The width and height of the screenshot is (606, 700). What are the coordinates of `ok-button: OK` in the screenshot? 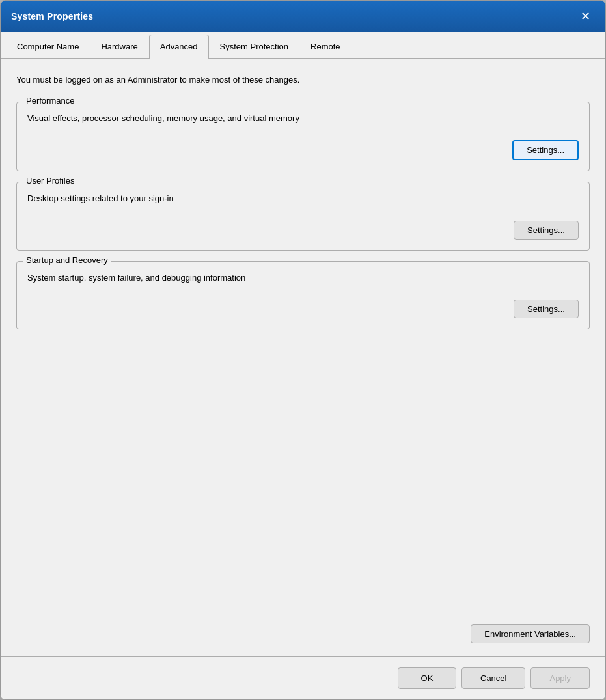 It's located at (427, 679).